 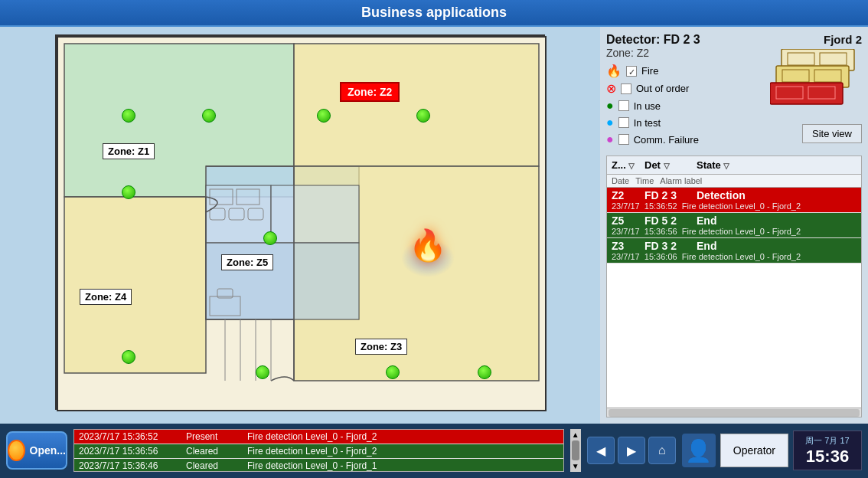 I want to click on event-row-2: 2023/7/17 15:36:56 Cleared Fire detectio…, so click(x=318, y=452).